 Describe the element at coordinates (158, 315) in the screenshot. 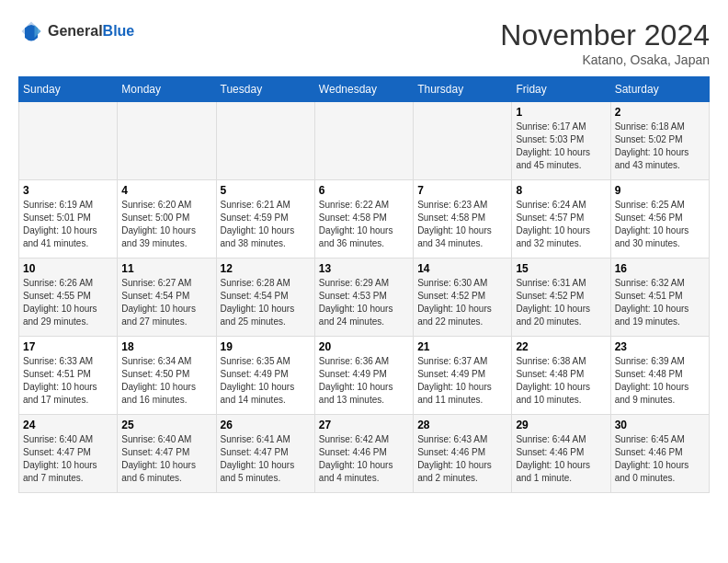

I see `daylight-text: Daylight: 10 hours and 27 minutes.` at that location.